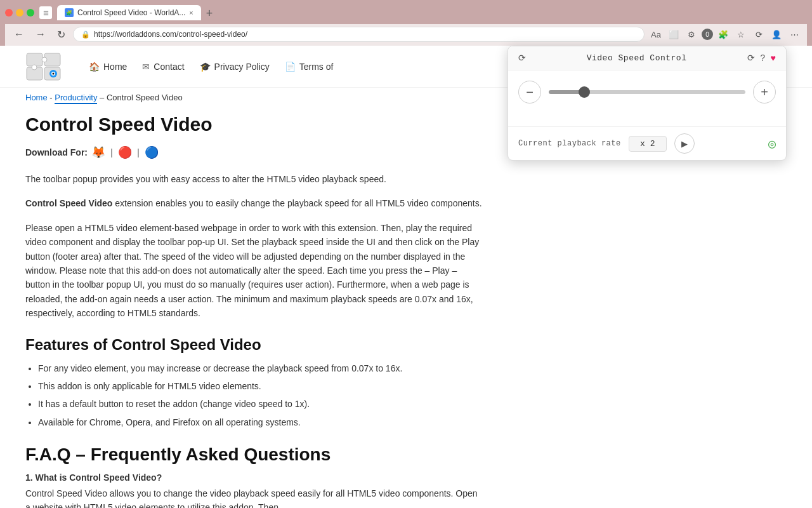  I want to click on browser-titlebar: ☰ 🧩 Control Speed Video - WorldA... × +, so click(406, 15).